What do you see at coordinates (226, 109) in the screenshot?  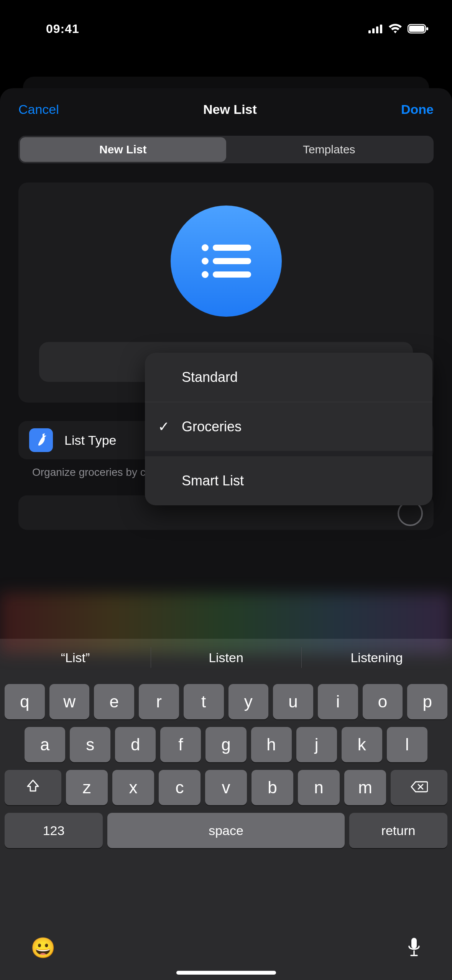 I see `nav-bar: Cancel New List Done` at bounding box center [226, 109].